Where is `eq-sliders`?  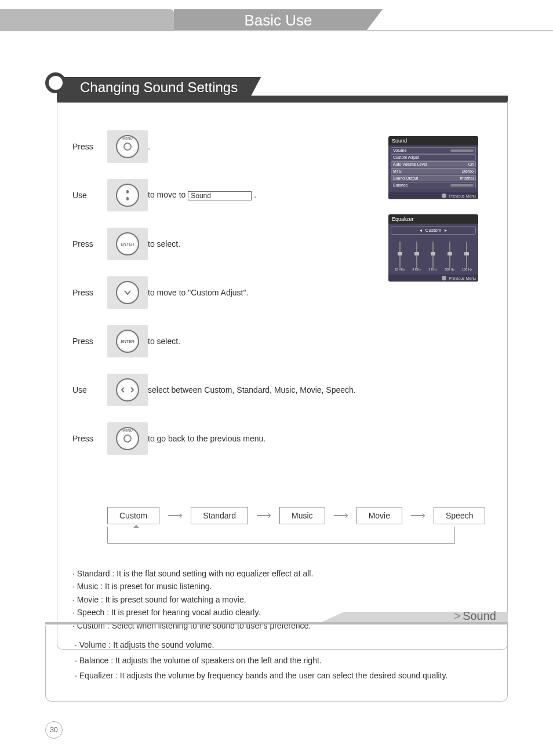
eq-sliders is located at coordinates (434, 251).